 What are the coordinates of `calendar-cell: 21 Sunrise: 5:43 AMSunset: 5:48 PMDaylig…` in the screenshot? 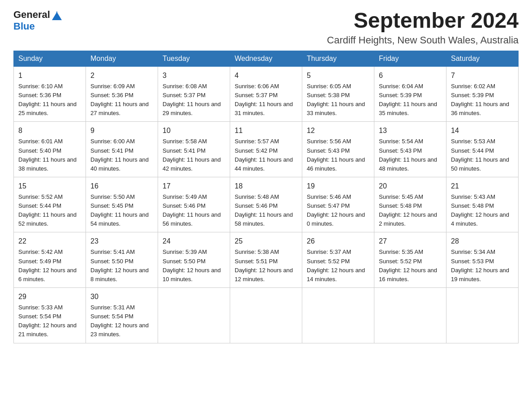 It's located at (483, 205).